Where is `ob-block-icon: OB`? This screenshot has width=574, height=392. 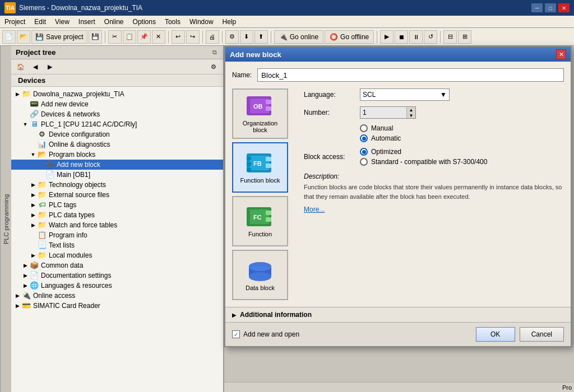
ob-block-icon: OB is located at coordinates (260, 106).